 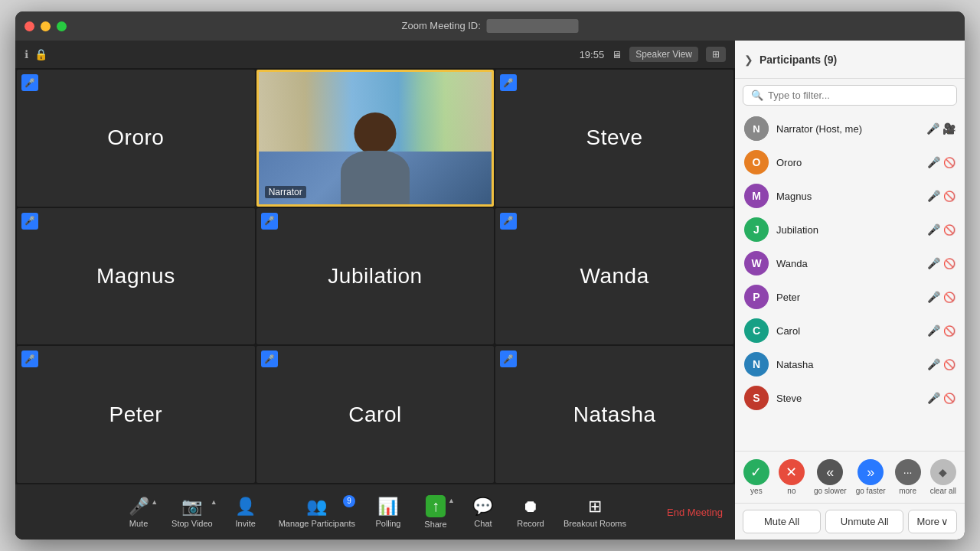 What do you see at coordinates (695, 513) in the screenshot?
I see `end-meeting-button: End Meeting` at bounding box center [695, 513].